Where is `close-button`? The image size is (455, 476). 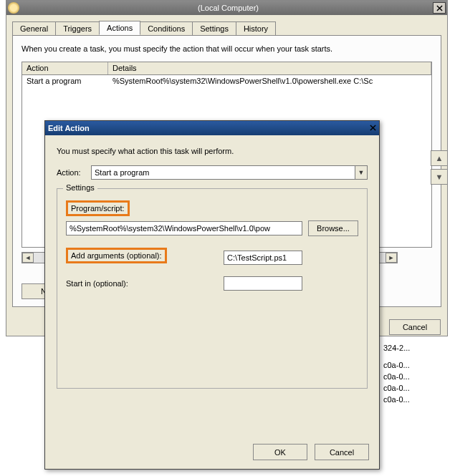
close-button is located at coordinates (439, 8).